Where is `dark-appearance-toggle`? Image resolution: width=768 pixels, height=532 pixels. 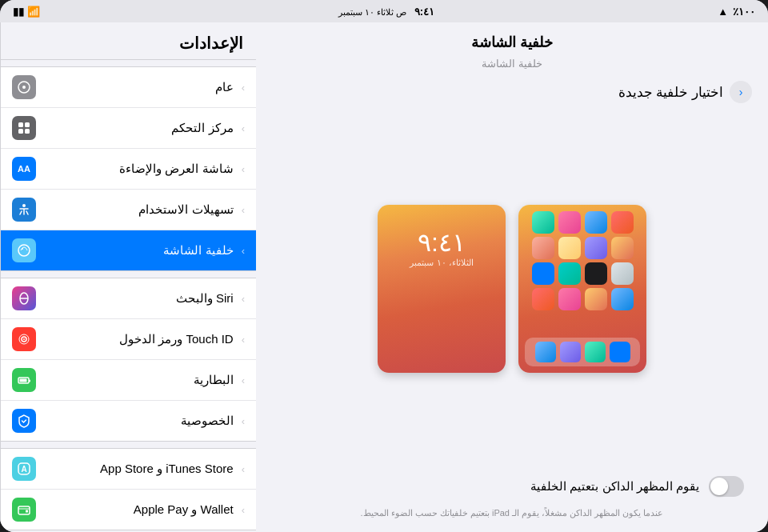 dark-appearance-toggle is located at coordinates (726, 486).